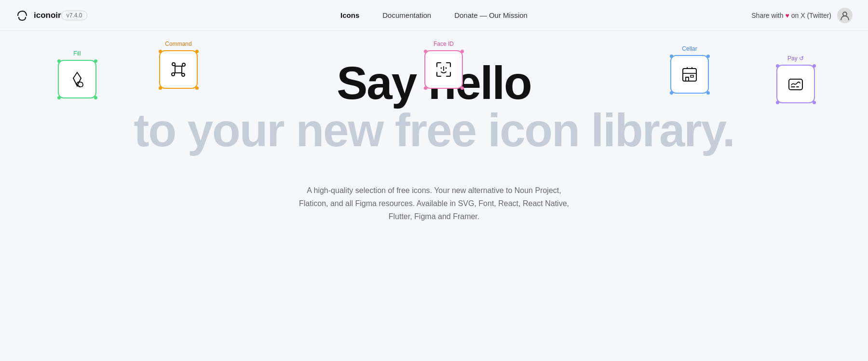 This screenshot has height=361, width=868. What do you see at coordinates (47, 15) in the screenshot?
I see `logo-text: iconoir` at bounding box center [47, 15].